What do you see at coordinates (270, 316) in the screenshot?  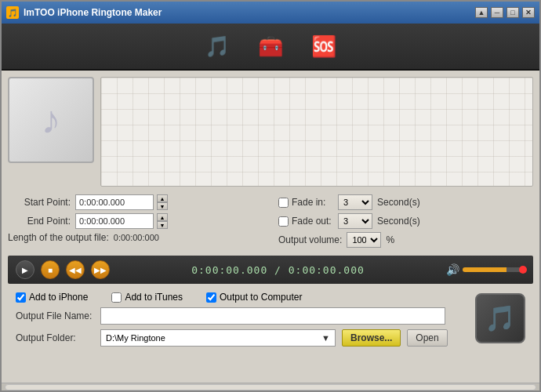 I see `output-file-row: Output File Name:` at bounding box center [270, 316].